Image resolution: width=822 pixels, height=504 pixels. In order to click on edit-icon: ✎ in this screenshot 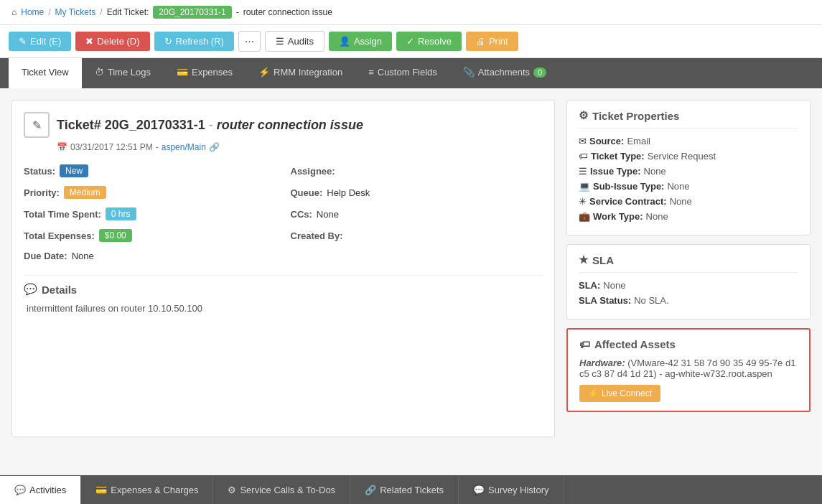, I will do `click(23, 42)`.